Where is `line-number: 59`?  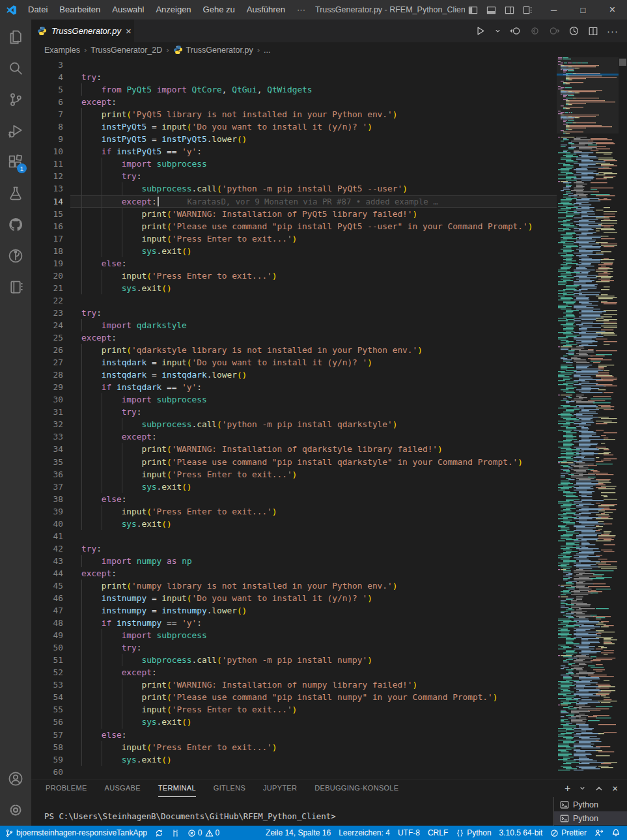 line-number: 59 is located at coordinates (47, 759).